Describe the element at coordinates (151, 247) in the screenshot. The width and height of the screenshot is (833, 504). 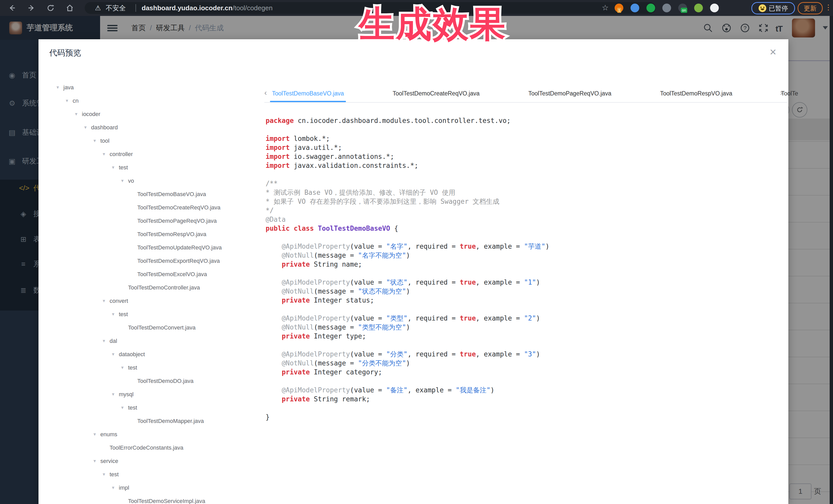
I see `tree-file: ToolTestDemoUpdateReqVO.java` at that location.